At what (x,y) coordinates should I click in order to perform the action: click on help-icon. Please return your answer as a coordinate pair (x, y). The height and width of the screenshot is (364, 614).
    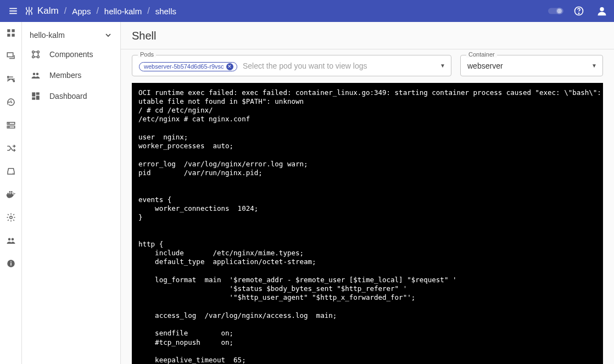
    Looking at the image, I should click on (579, 11).